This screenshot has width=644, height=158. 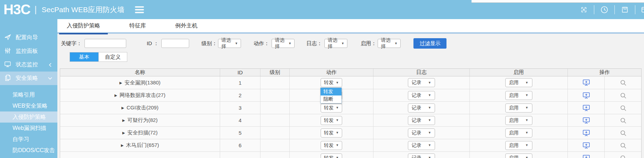 I want to click on window-icon, so click(x=643, y=10).